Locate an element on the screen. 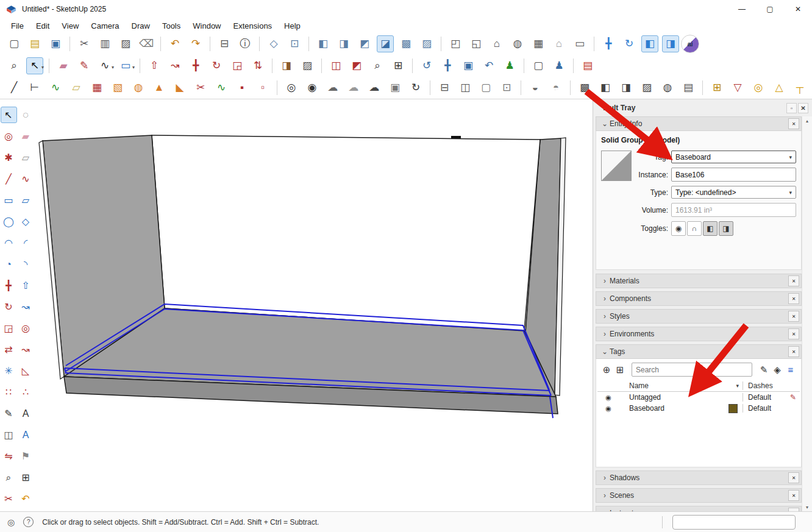  tag-dropdown: Baseboard ▾ is located at coordinates (734, 157).